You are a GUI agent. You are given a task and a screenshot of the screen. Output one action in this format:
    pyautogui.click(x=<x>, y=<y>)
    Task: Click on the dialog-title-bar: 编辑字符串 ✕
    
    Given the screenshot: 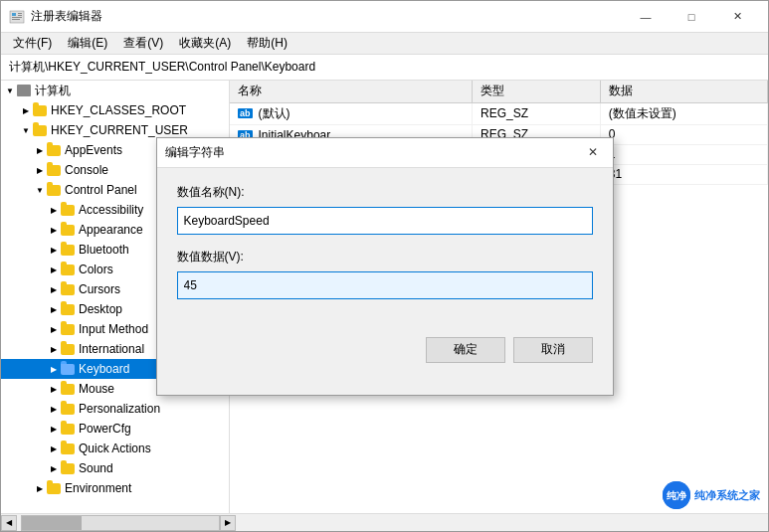 What is the action you would take?
    pyautogui.click(x=385, y=153)
    